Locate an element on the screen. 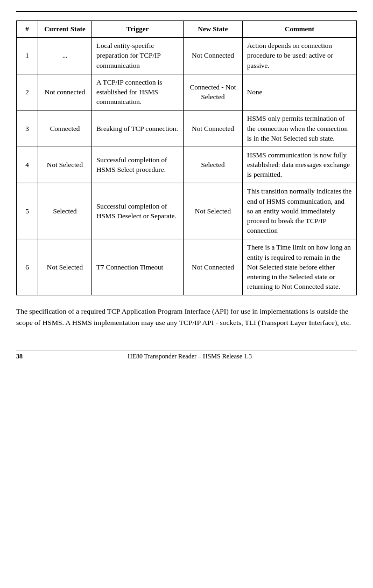  col-header-num: # is located at coordinates (27, 29).